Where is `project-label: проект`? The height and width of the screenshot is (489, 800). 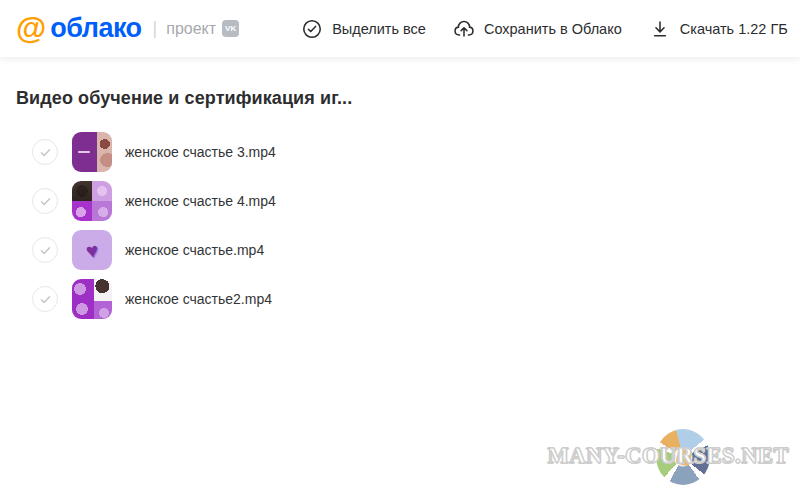
project-label: проект is located at coordinates (191, 29).